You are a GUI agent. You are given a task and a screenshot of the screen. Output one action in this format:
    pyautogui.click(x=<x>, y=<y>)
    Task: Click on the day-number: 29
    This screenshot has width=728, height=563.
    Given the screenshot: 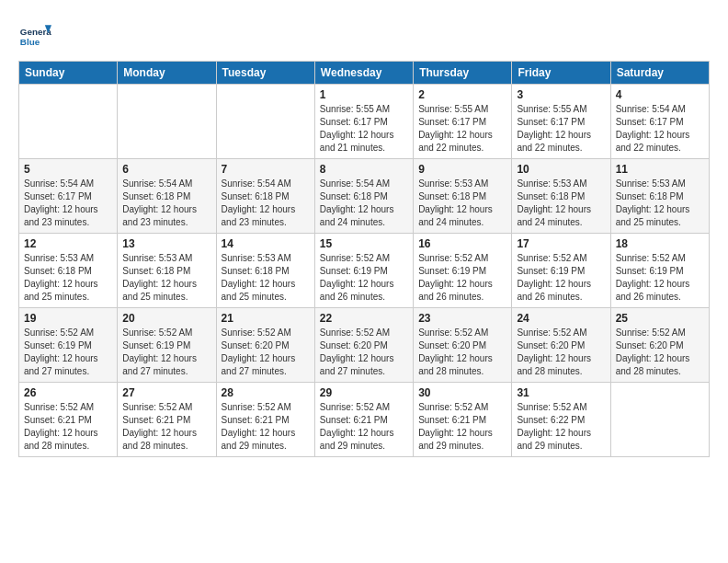 What is the action you would take?
    pyautogui.click(x=364, y=393)
    